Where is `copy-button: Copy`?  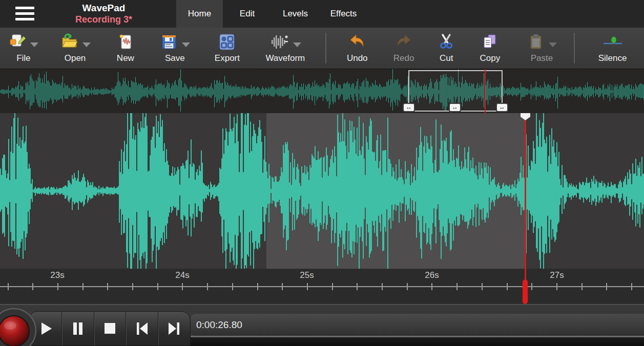
copy-button: Copy is located at coordinates (490, 48).